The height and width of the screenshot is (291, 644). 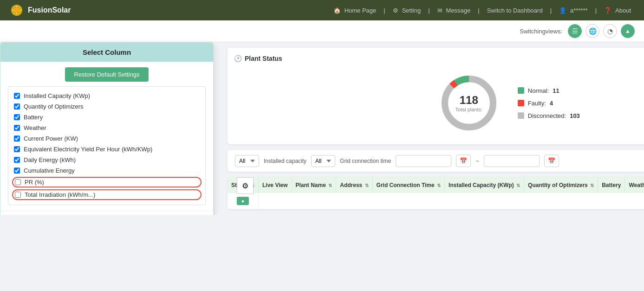 What do you see at coordinates (549, 103) in the screenshot?
I see `plant-legend: Normal: 11 Faulty: 4 Disconnected: 103` at bounding box center [549, 103].